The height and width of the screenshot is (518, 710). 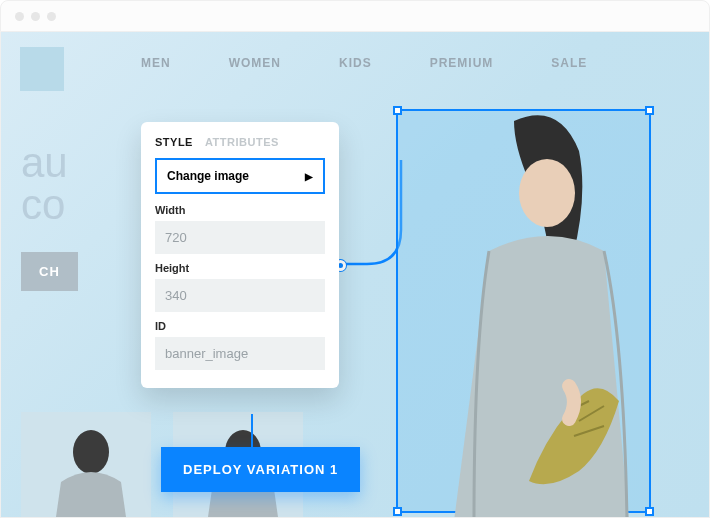 What do you see at coordinates (240, 268) in the screenshot?
I see `height-label: Height` at bounding box center [240, 268].